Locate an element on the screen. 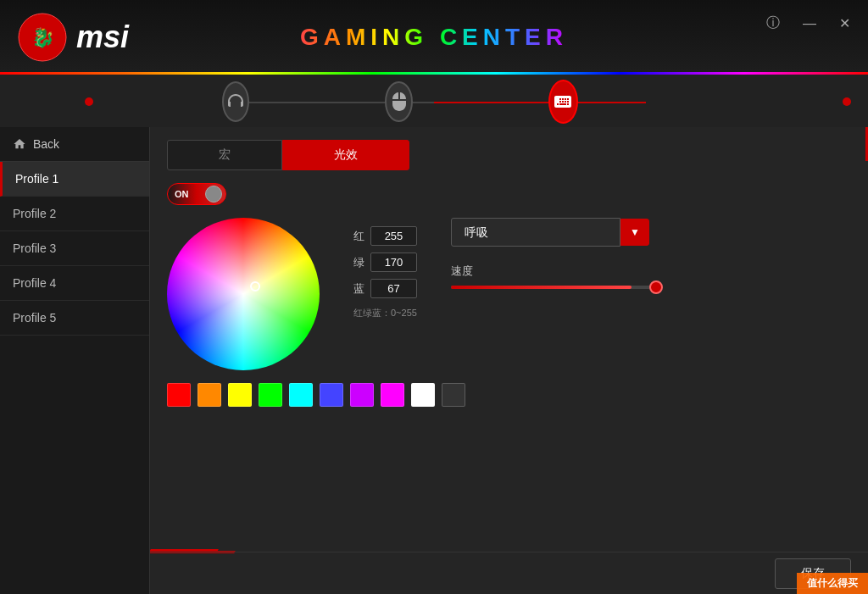 The width and height of the screenshot is (868, 594). speed-slider-thumb is located at coordinates (656, 287).